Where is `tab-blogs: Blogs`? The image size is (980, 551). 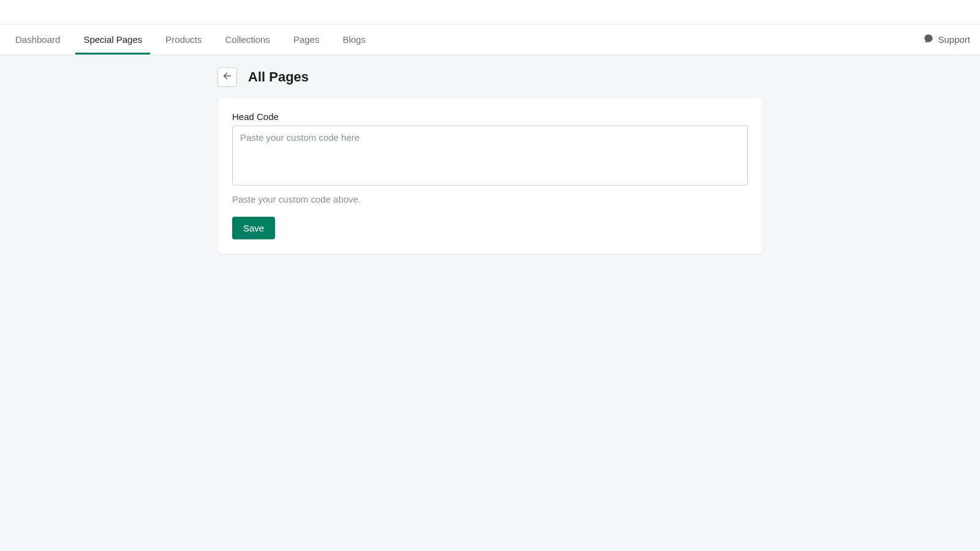
tab-blogs: Blogs is located at coordinates (354, 39).